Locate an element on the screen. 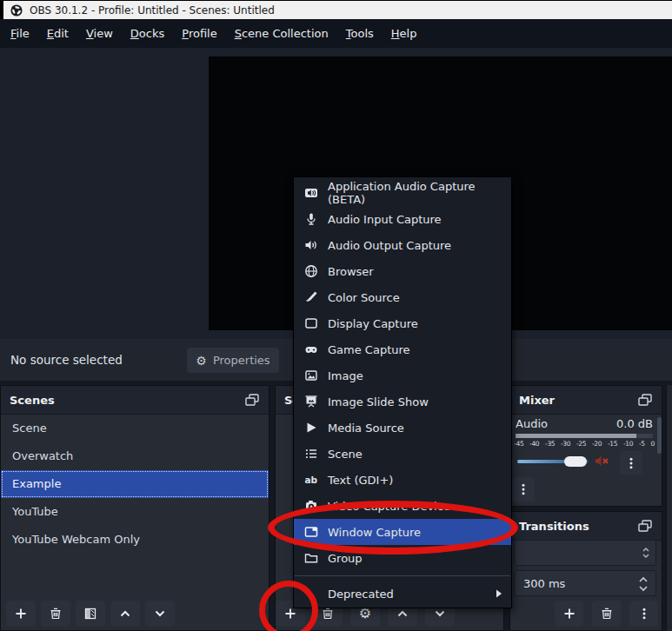 The image size is (672, 631). move-scene-down-button is located at coordinates (160, 614).